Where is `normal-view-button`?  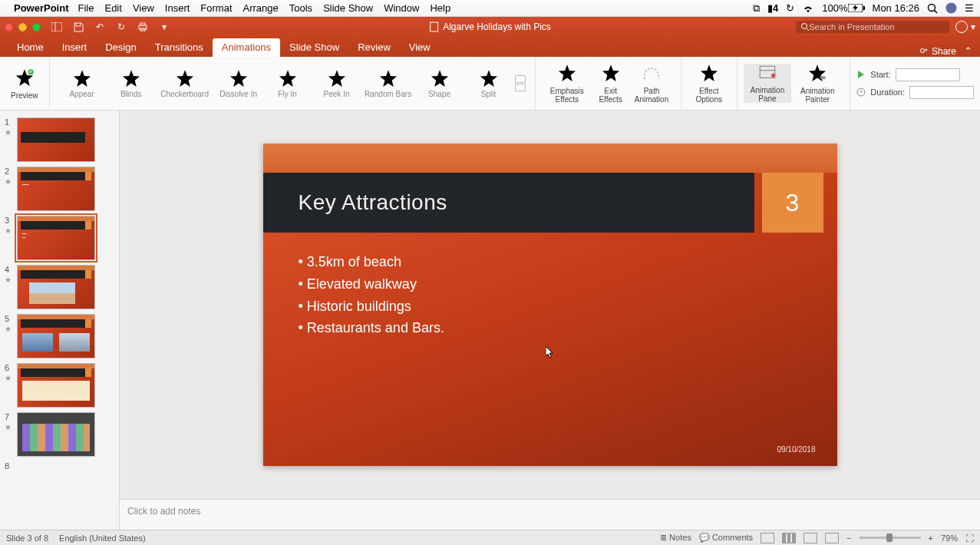 normal-view-button is located at coordinates (767, 538).